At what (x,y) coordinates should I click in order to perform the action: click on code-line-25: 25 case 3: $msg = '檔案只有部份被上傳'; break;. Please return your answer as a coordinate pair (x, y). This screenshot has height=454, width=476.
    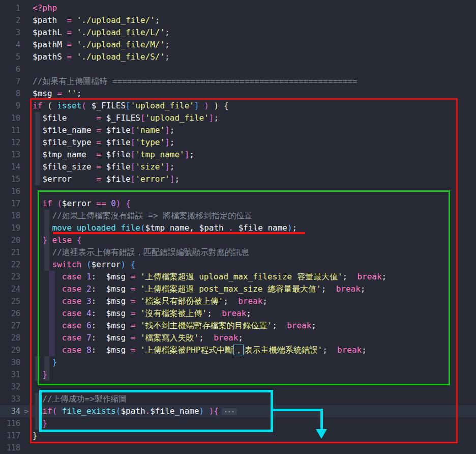
    Looking at the image, I should click on (238, 301).